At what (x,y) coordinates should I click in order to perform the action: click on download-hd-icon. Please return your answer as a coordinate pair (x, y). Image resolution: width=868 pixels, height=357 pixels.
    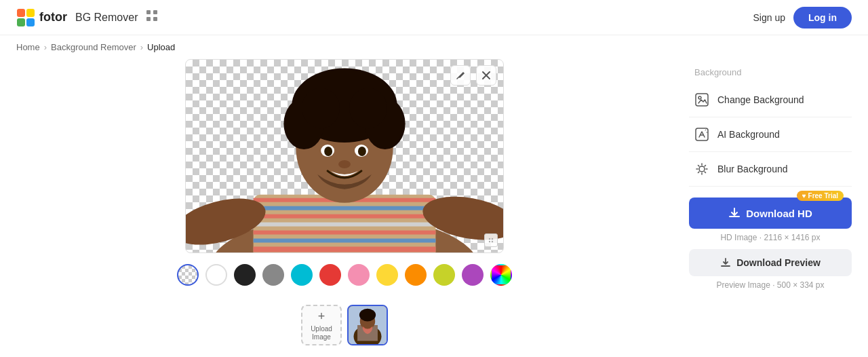
    Looking at the image, I should click on (734, 213).